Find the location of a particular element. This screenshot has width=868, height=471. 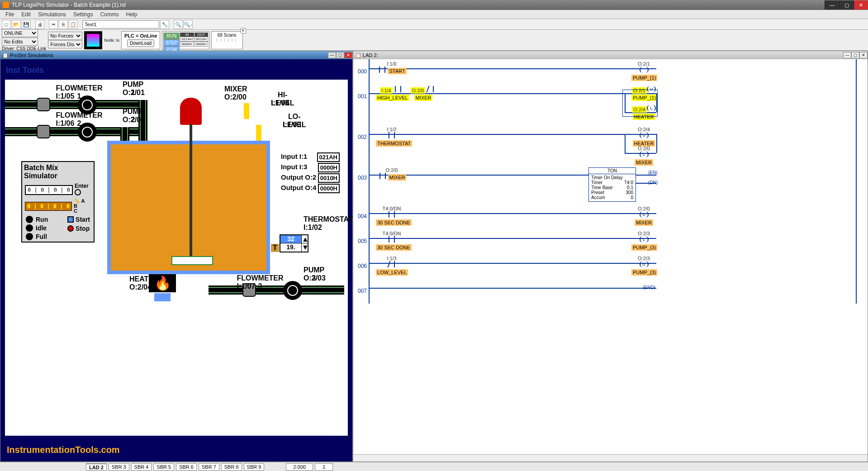

rung-007: 007(END) is located at coordinates (611, 291).